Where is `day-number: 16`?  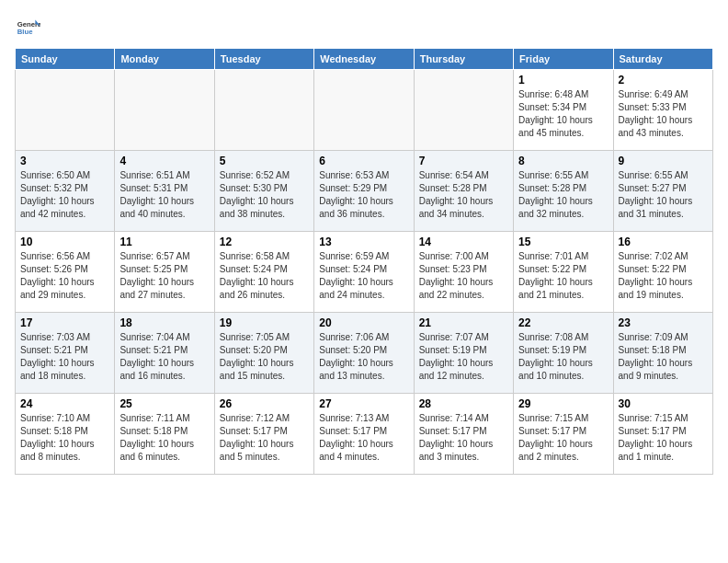
day-number: 16 is located at coordinates (664, 242).